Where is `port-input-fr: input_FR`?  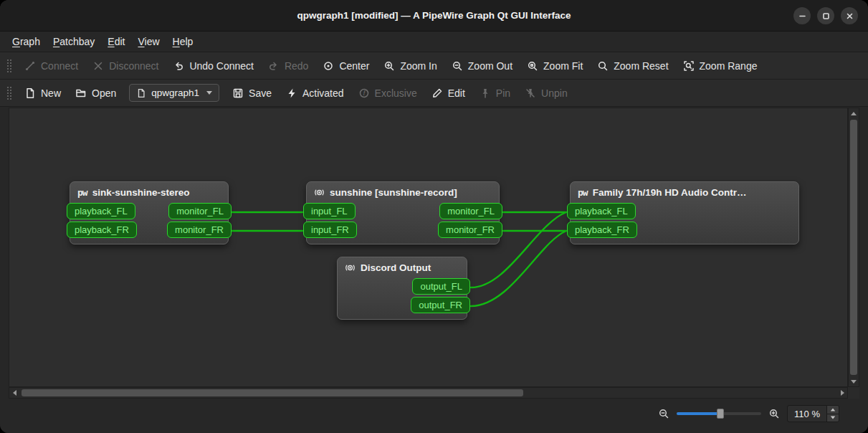
port-input-fr: input_FR is located at coordinates (330, 229).